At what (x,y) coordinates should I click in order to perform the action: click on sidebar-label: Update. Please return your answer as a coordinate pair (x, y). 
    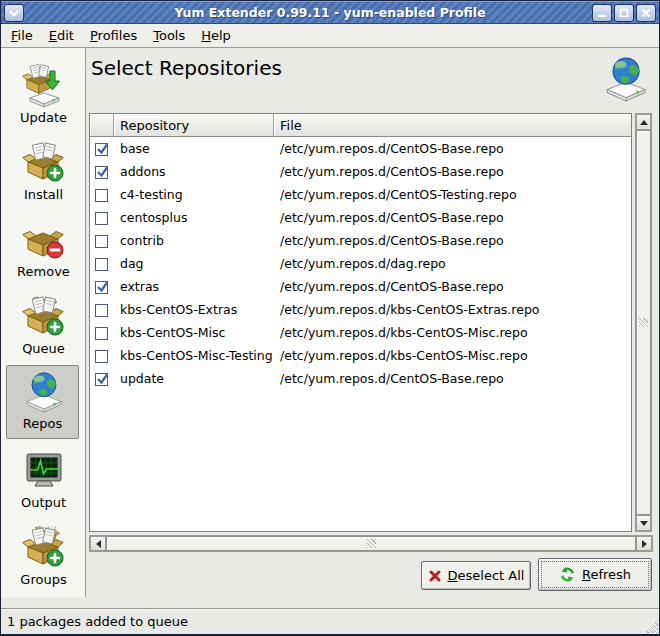
    Looking at the image, I should click on (44, 118).